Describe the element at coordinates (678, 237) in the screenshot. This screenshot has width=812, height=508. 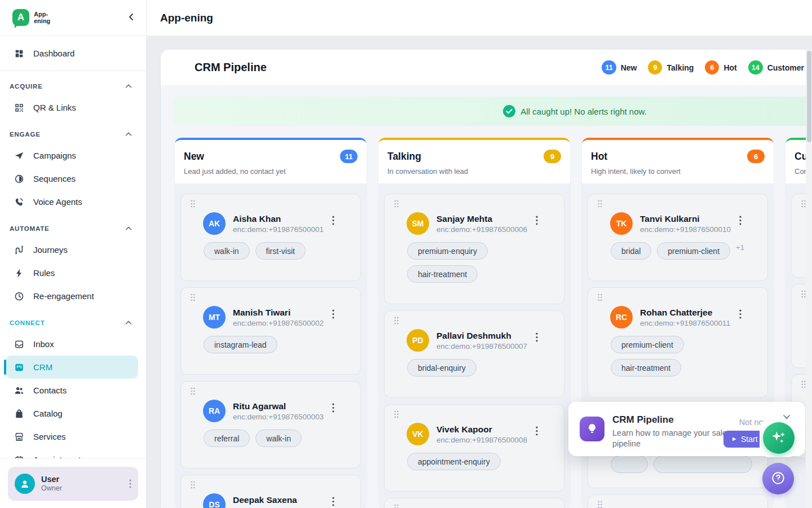
I see `lead-card: TKTanvi Kulkarnienc:demo:+919876500010br…` at that location.